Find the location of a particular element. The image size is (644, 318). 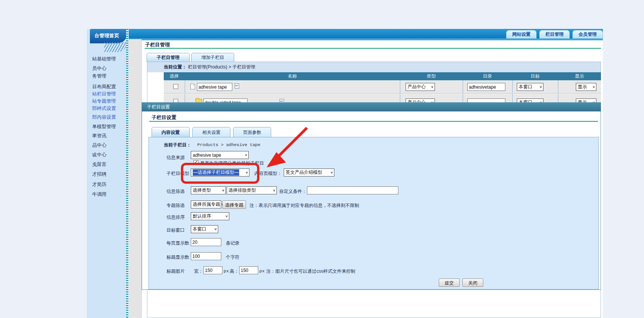

per-page-label: 每页显示数 is located at coordinates (180, 243).